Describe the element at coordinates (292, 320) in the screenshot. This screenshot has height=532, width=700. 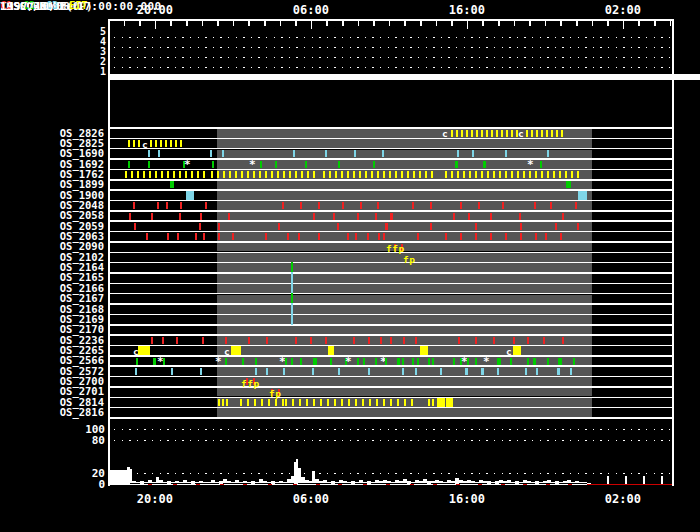
I see `event-vline` at that location.